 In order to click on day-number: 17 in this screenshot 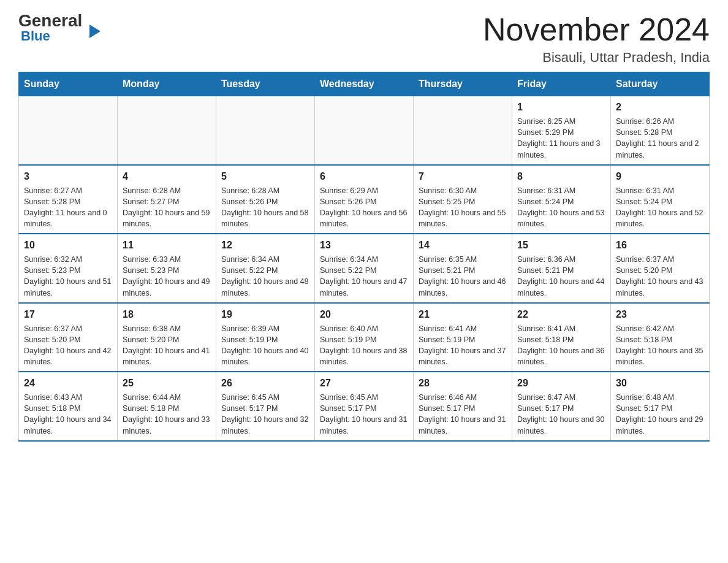, I will do `click(68, 315)`.